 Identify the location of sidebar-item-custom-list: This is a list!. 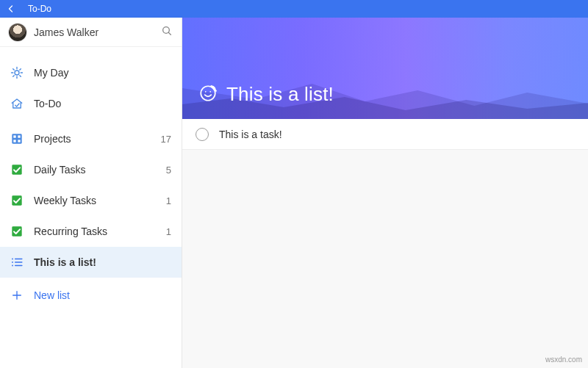
(91, 262).